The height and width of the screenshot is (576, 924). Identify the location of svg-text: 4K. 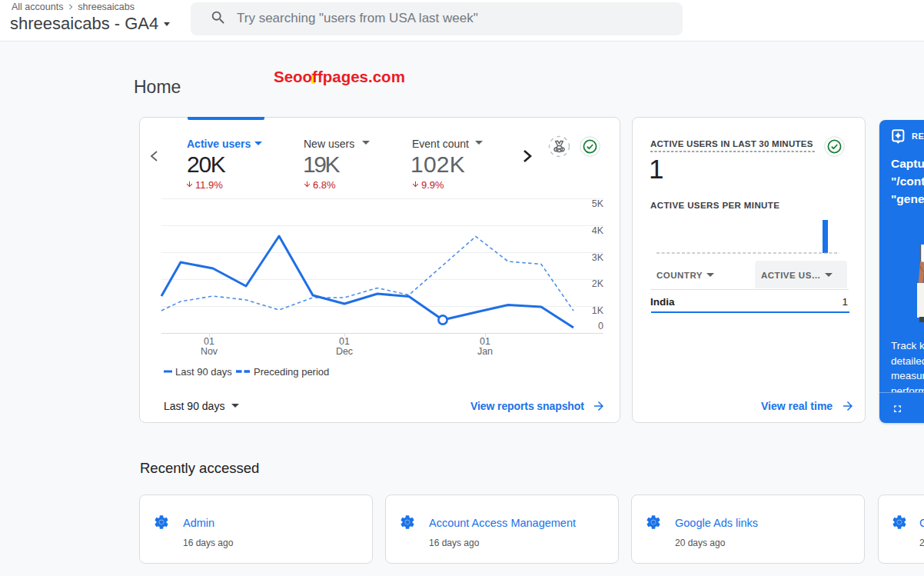
(598, 231).